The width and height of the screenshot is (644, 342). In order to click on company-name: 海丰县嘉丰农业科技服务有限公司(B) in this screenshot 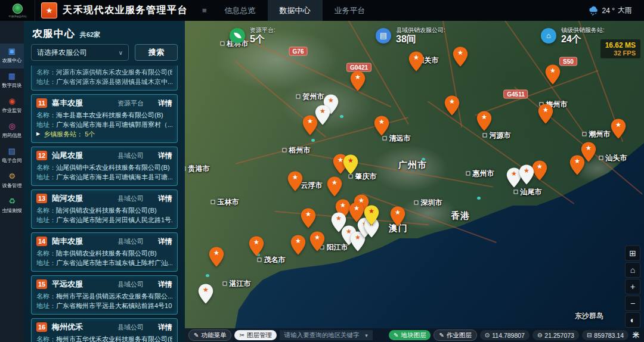, I will do `click(110, 115)`.